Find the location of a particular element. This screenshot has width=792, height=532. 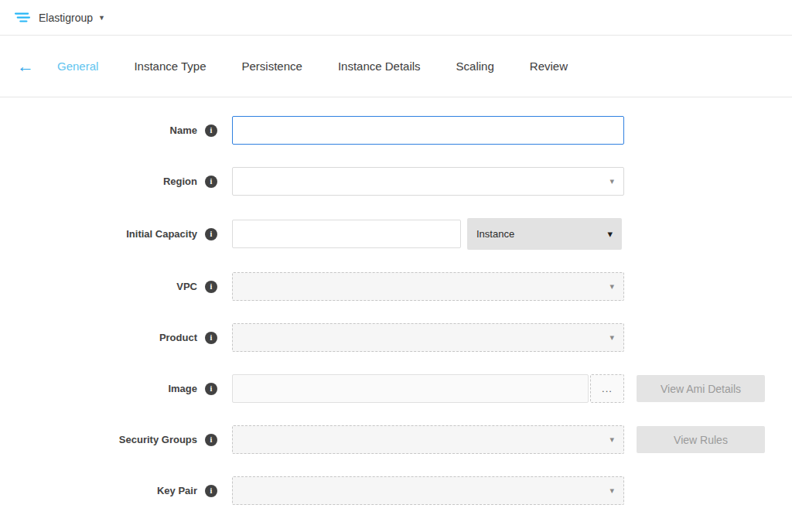

tab-instance-type: Instance Type is located at coordinates (170, 66).